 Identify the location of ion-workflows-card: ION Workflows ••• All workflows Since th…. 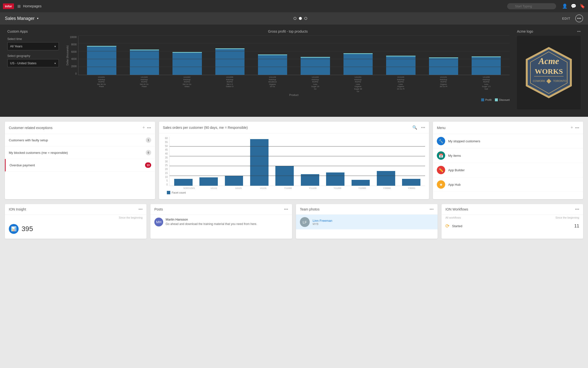
(512, 221).